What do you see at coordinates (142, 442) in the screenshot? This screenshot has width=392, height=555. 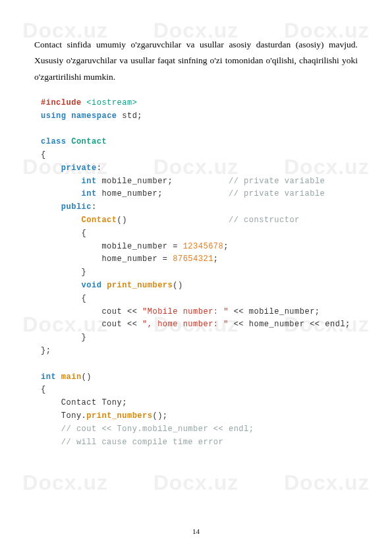 I see `code-token: // will cause compile time error` at bounding box center [142, 442].